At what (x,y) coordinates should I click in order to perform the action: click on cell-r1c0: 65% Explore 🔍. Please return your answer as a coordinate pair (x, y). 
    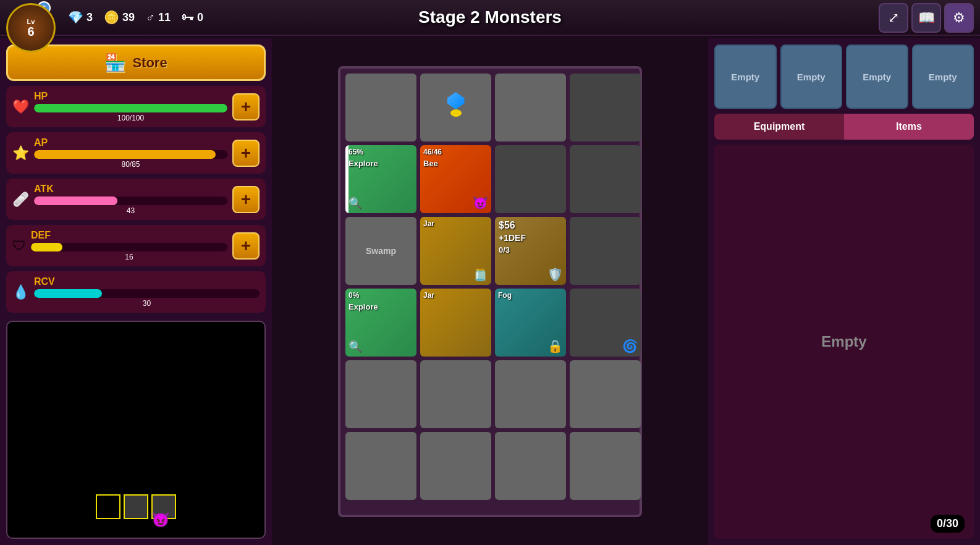
    Looking at the image, I should click on (381, 179).